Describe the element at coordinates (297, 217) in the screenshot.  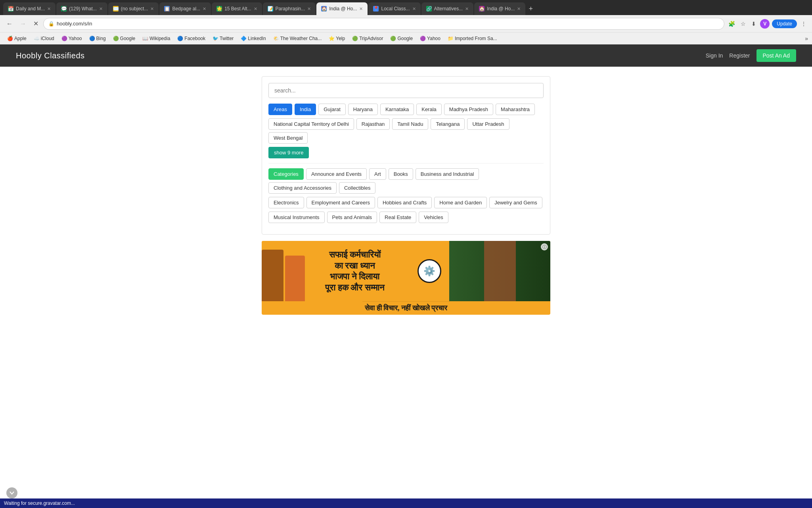
I see `musical-instruments-tag: Musical Instruments` at that location.